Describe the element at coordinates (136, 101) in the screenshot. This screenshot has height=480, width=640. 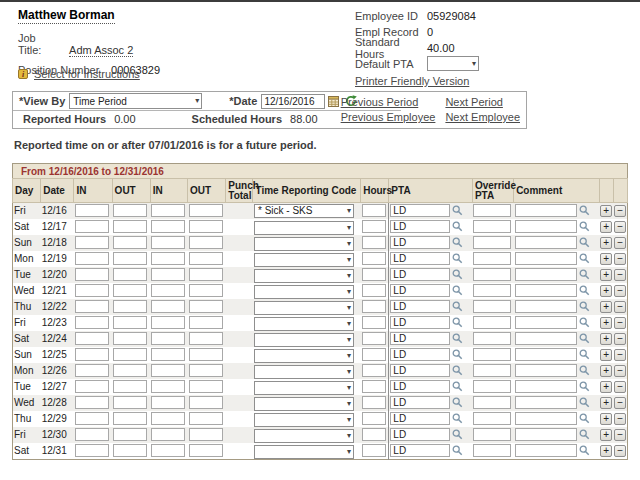
I see `view-by-select: Time Period ▾` at that location.